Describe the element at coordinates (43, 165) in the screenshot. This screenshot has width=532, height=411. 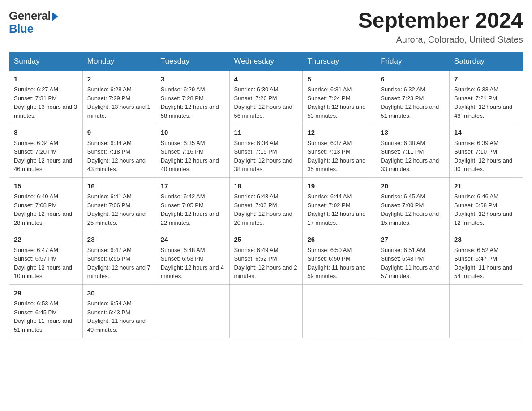
I see `daylight-text: Daylight: 12 hours and 46 minutes.` at that location.